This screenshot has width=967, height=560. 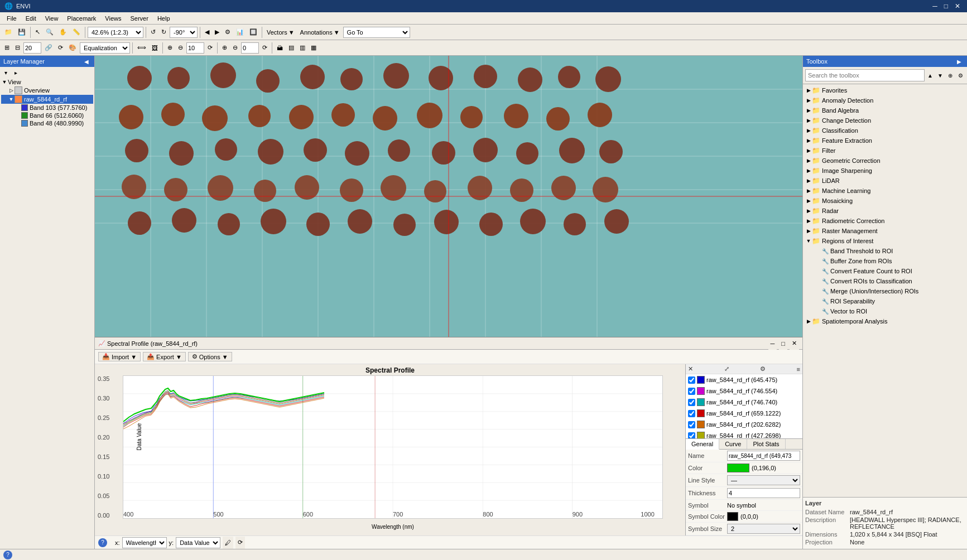 I want to click on spectra-x-button: ✕, so click(x=691, y=369).